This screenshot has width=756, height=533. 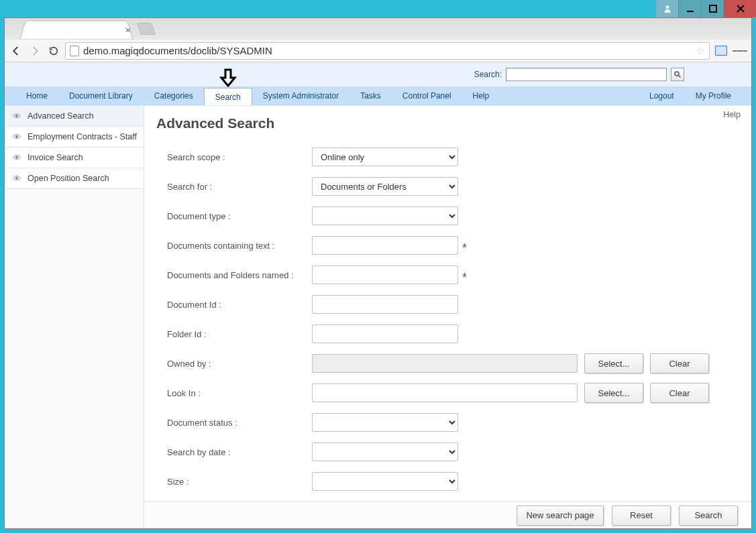 I want to click on back-icon, so click(x=16, y=51).